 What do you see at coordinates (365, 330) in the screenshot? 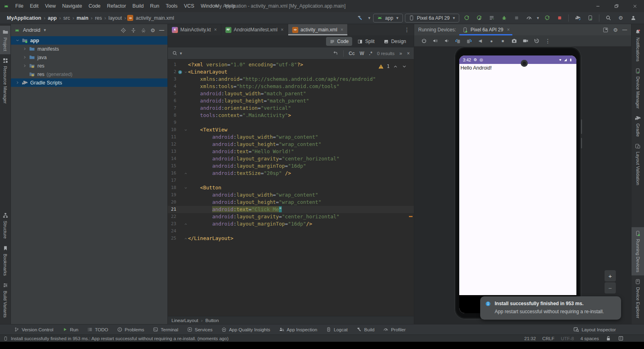
I see `tool-window-build: Build` at bounding box center [365, 330].